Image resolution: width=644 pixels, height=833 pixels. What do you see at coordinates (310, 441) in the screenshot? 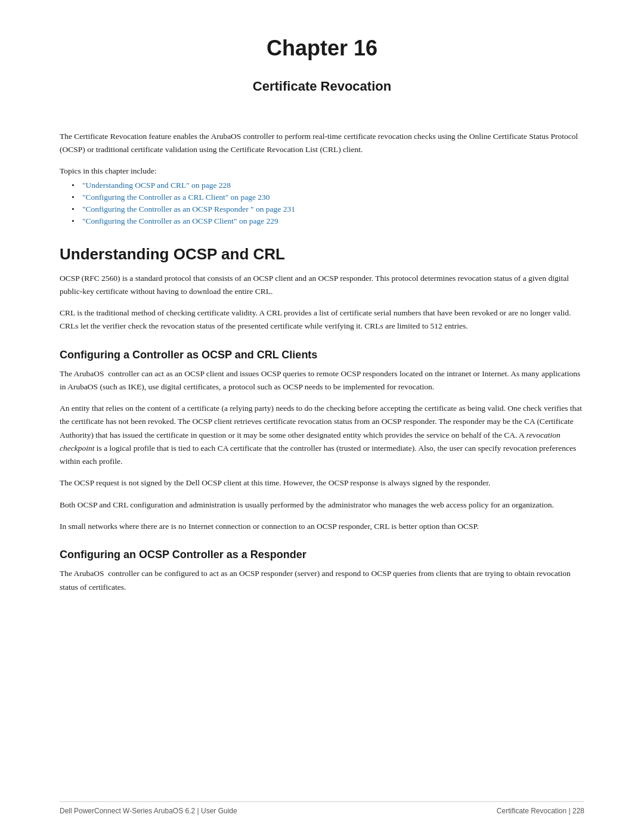
I see `italic-revocation-checkpoint: revocation checkpoint` at bounding box center [310, 441].